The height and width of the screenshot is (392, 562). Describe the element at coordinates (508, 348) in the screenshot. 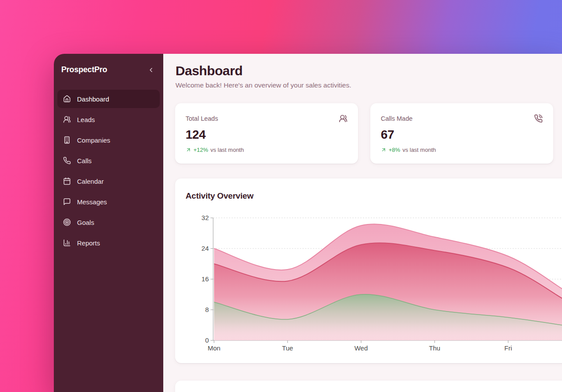

I see `svg-text: Fri` at that location.